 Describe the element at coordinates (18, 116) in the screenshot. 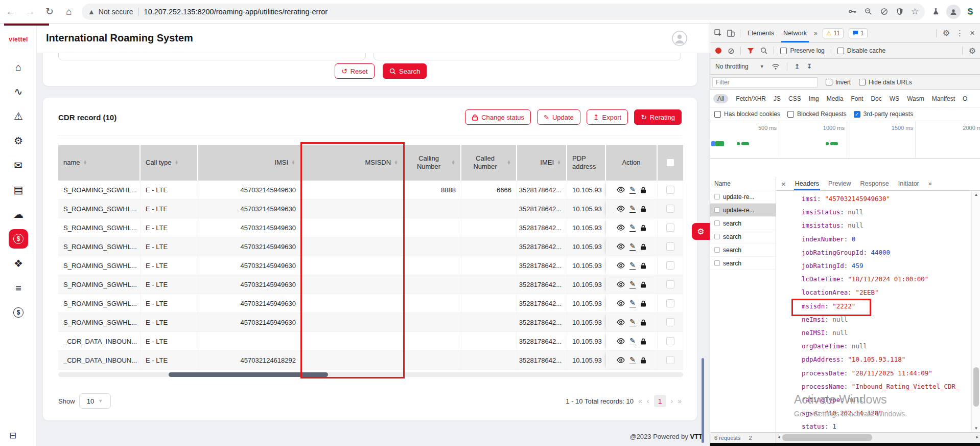

I see `sidebar-item-alert: ⚠` at that location.